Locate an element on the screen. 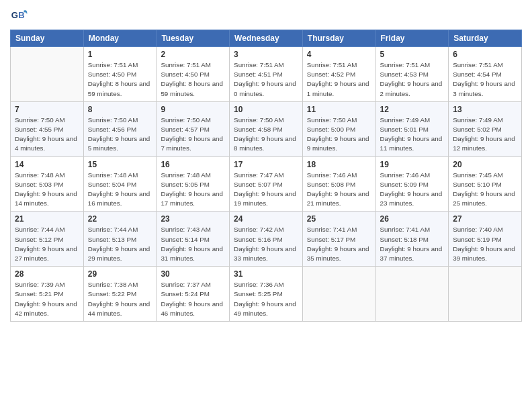 This screenshot has height=411, width=532. day-detail: Sunrise: 7:51 AMSunset: 4:53 PMDaylight:… is located at coordinates (412, 79).